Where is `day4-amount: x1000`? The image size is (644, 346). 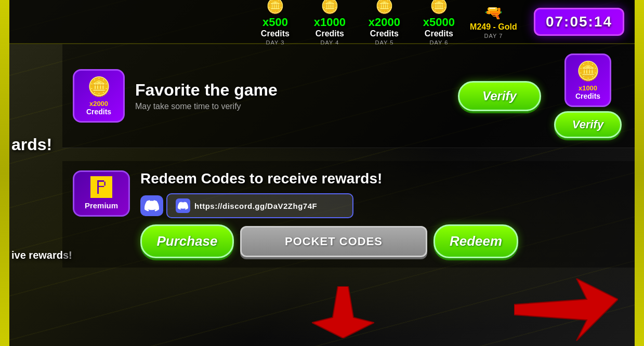 day4-amount: x1000 is located at coordinates (330, 22).